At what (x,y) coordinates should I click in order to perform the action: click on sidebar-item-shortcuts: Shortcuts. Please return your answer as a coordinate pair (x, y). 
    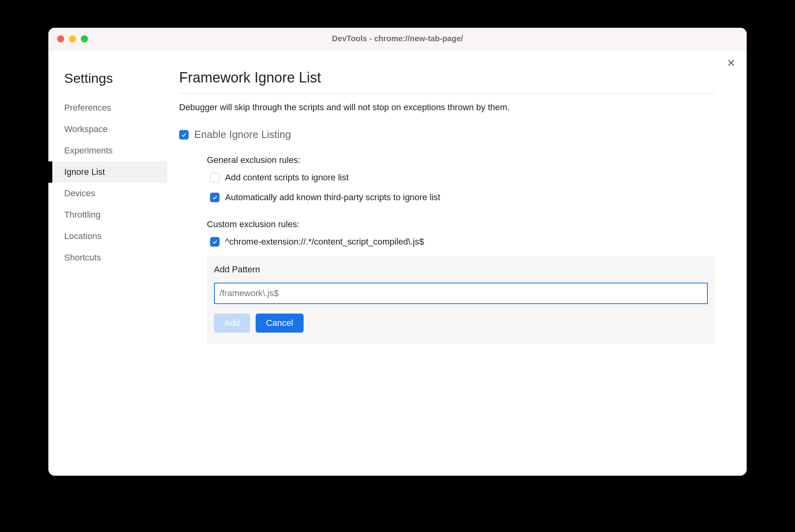
    Looking at the image, I should click on (110, 258).